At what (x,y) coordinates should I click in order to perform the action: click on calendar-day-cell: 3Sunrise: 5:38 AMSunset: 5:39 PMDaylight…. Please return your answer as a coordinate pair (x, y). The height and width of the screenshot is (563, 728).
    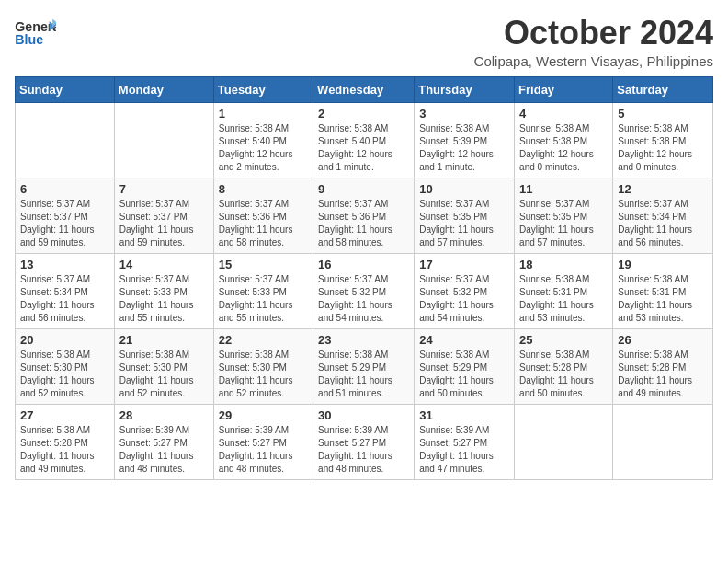
    Looking at the image, I should click on (465, 140).